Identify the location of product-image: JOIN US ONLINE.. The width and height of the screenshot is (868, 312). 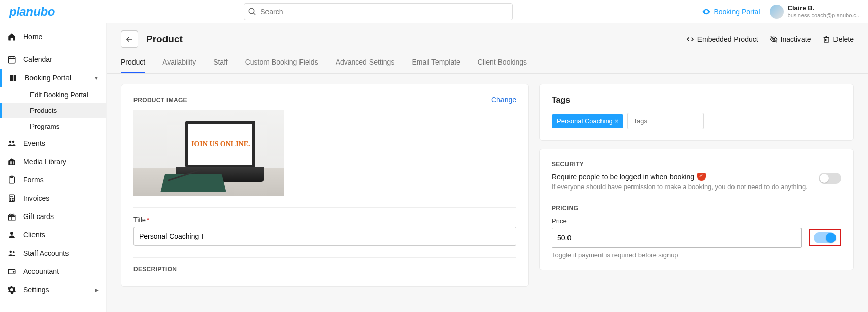
(209, 153).